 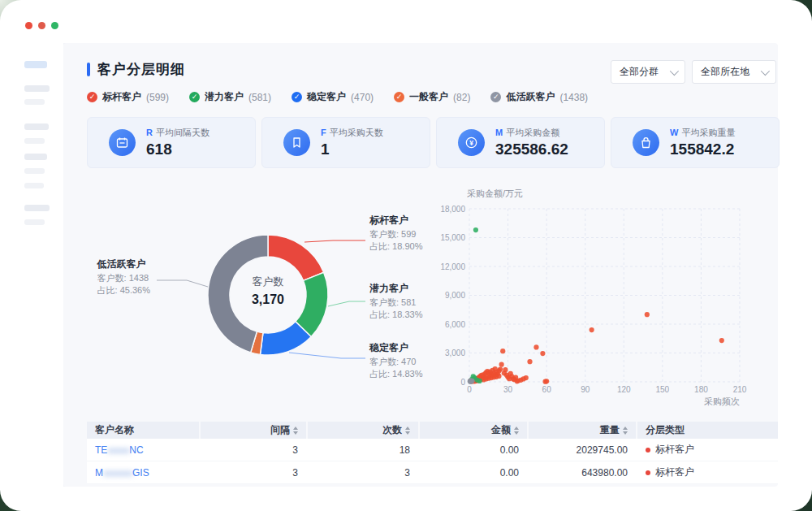 What do you see at coordinates (333, 97) in the screenshot?
I see `legend-item-稳定客户: ✓稳定客户(470)` at bounding box center [333, 97].